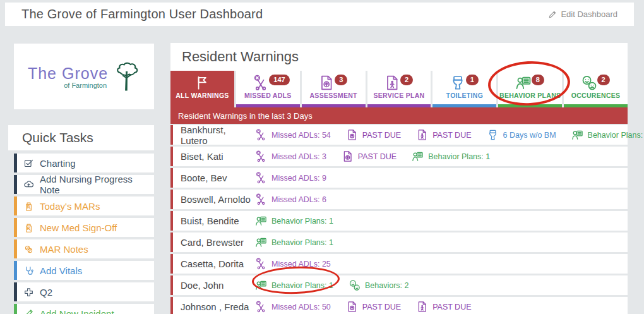 The height and width of the screenshot is (314, 644). I want to click on resident-name: Buist, Bendite, so click(218, 221).